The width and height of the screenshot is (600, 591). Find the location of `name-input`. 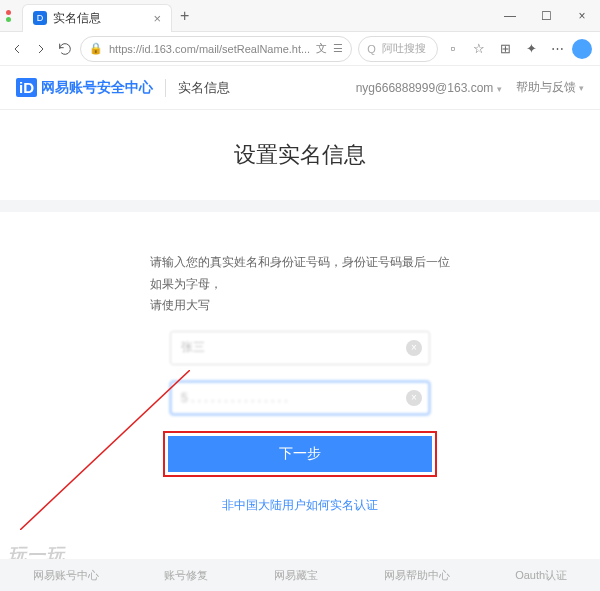

name-input is located at coordinates (300, 348).